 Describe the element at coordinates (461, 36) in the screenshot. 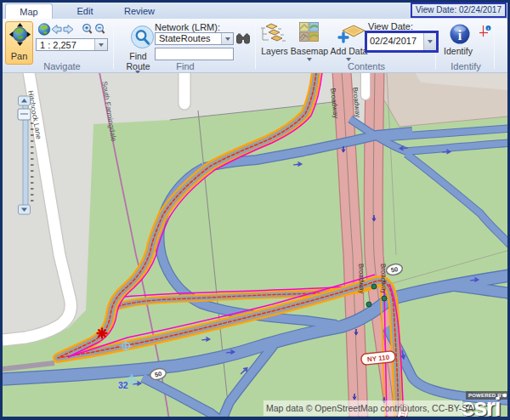

I see `svg-text: i` at that location.